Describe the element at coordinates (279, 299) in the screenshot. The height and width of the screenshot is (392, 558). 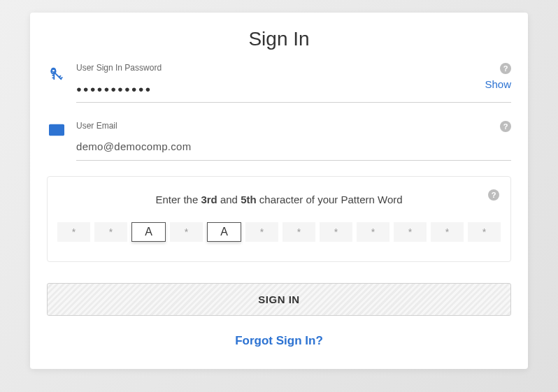
I see `signin-button: SIGN IN` at that location.